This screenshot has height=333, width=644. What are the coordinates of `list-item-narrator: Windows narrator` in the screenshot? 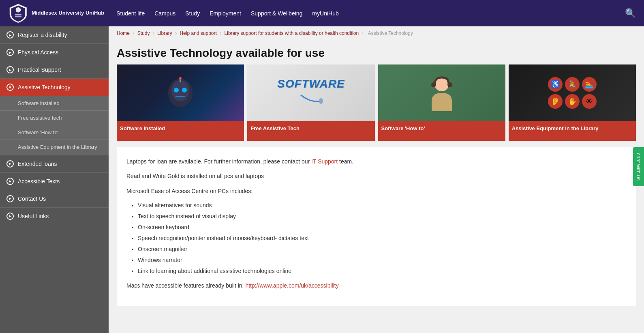 It's located at (382, 260).